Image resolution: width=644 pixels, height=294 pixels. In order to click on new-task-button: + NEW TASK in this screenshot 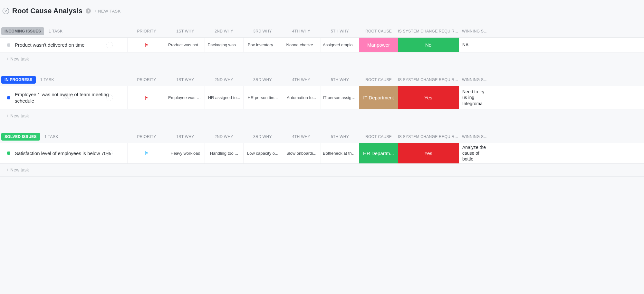, I will do `click(108, 11)`.